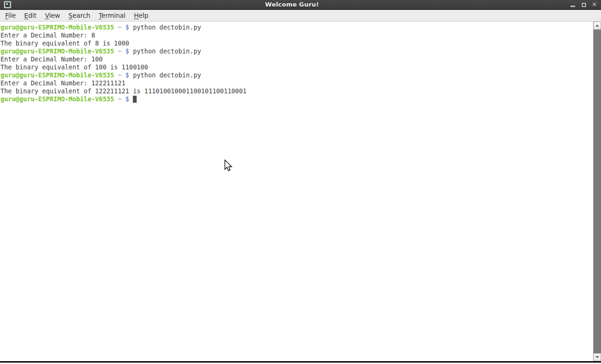  What do you see at coordinates (597, 191) in the screenshot?
I see `scrollbar-thumb` at bounding box center [597, 191].